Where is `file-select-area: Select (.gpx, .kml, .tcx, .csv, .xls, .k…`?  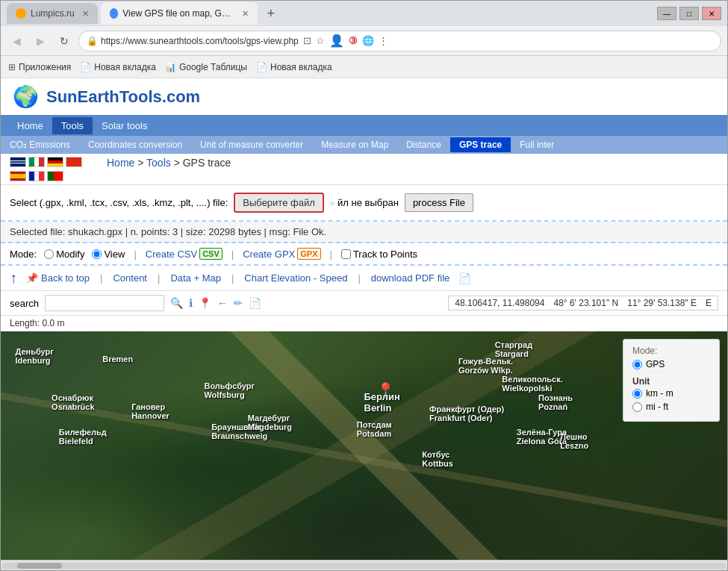
file-select-area: Select (.gpx, .kml, .tcx, .csv, .xls, .k… is located at coordinates (364, 203).